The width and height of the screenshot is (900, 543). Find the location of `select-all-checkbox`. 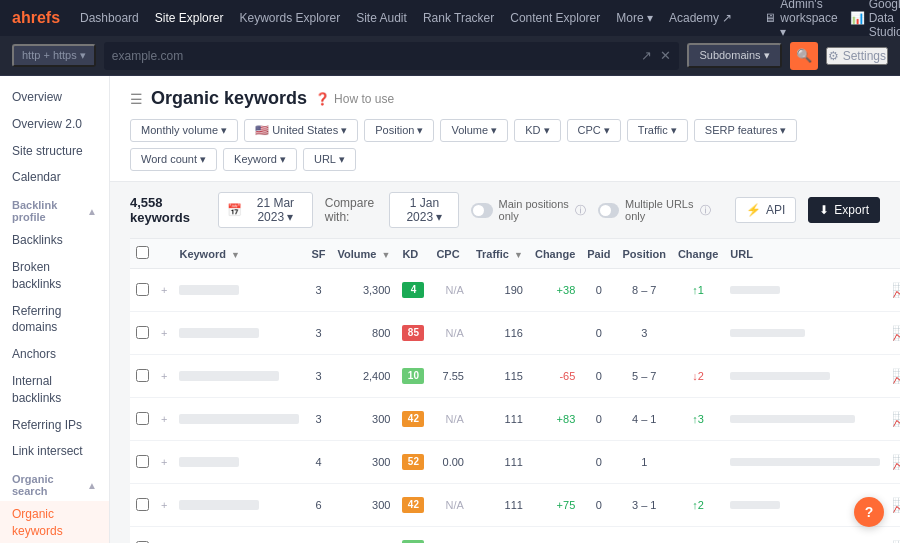

select-all-checkbox is located at coordinates (142, 252).